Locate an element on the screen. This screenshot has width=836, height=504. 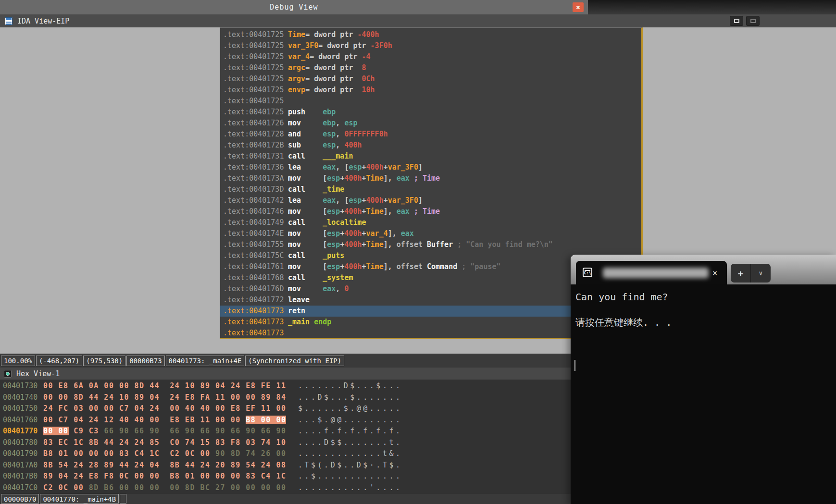
disasm-address: .text:00401755 is located at coordinates (256, 245).